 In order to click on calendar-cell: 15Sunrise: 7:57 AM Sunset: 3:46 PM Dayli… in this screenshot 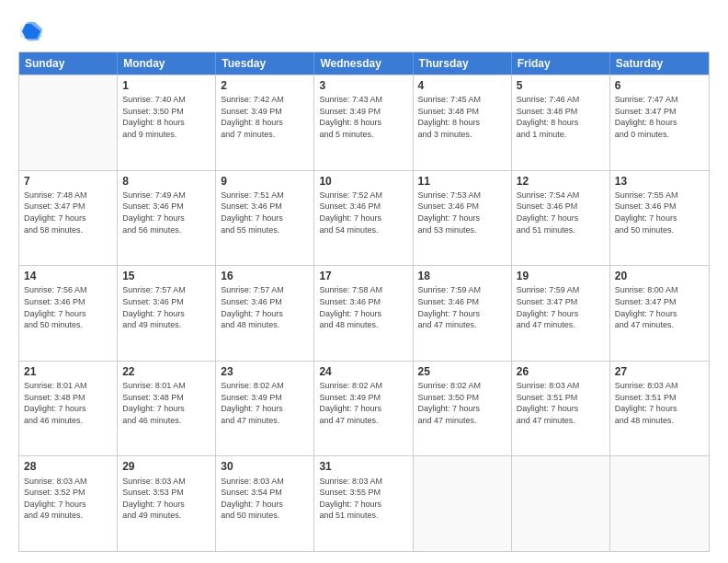, I will do `click(167, 313)`.